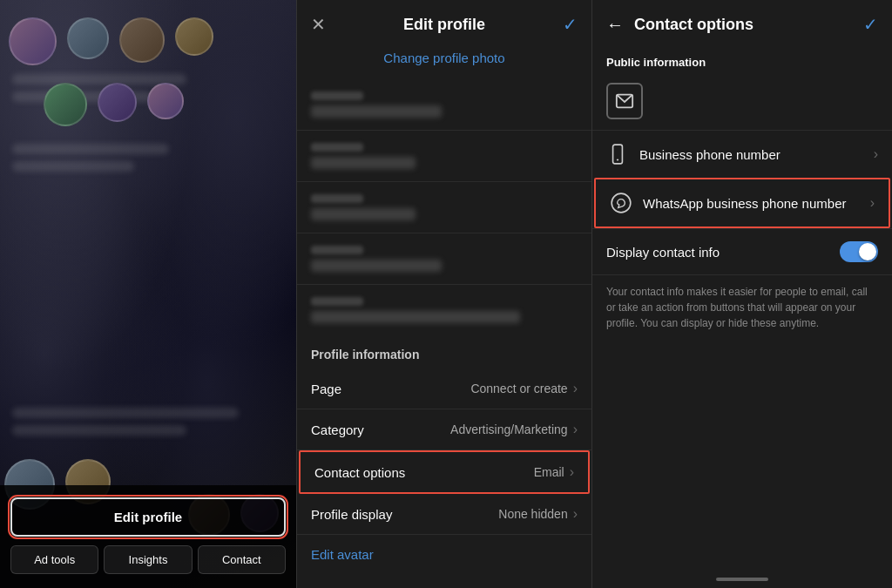 This screenshot has height=588, width=892. Describe the element at coordinates (742, 310) in the screenshot. I see `contact-info-description: Your contact info makes it easier for pe…` at that location.